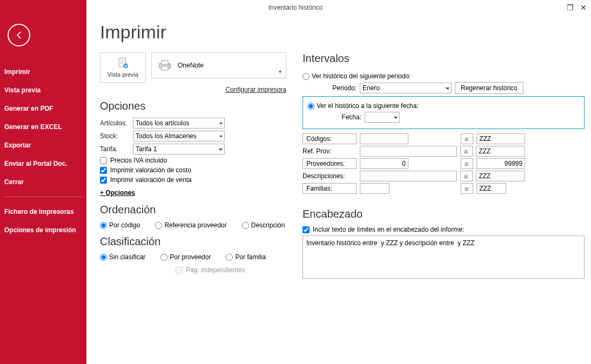 The width and height of the screenshot is (591, 364). What do you see at coordinates (165, 65) in the screenshot?
I see `printer-icon` at bounding box center [165, 65].